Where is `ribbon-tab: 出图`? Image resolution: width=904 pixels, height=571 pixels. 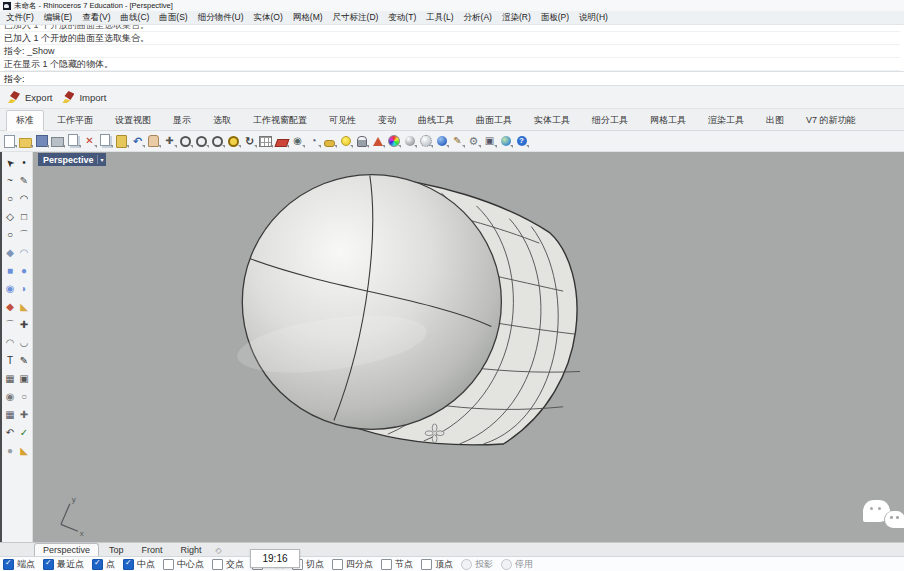
ribbon-tab: 出图 is located at coordinates (775, 120).